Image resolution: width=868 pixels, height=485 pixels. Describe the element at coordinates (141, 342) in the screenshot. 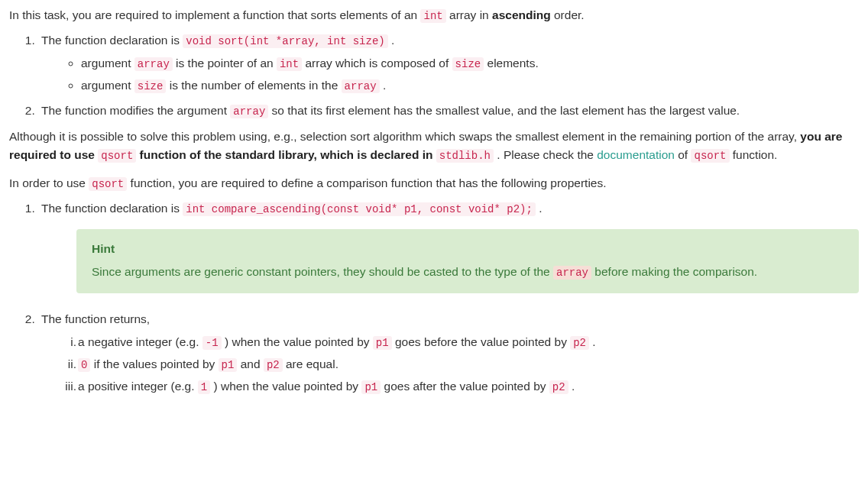

I see `text: a negative integer (e.g.` at that location.